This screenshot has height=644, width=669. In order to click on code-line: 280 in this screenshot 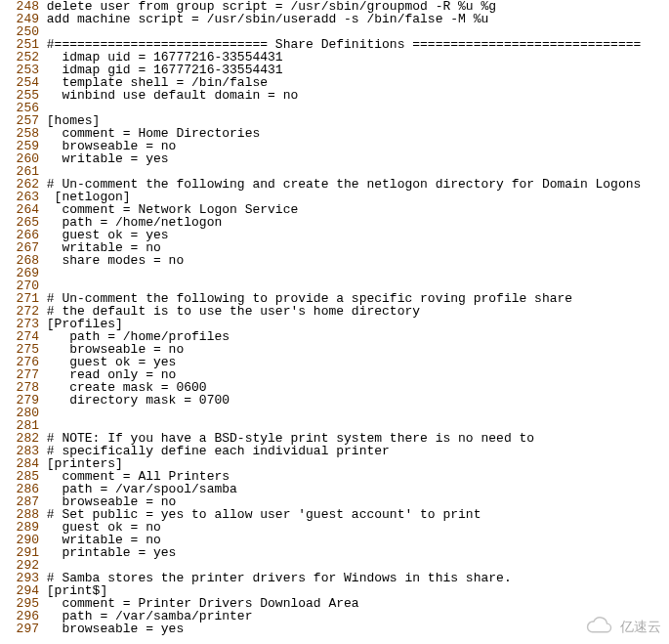, I will do `click(334, 412)`.